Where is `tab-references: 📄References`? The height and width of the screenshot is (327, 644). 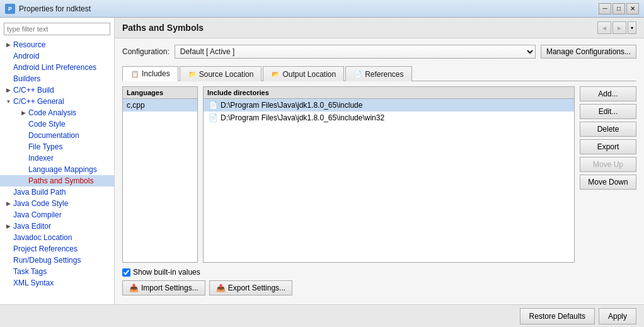 tab-references: 📄References is located at coordinates (378, 74).